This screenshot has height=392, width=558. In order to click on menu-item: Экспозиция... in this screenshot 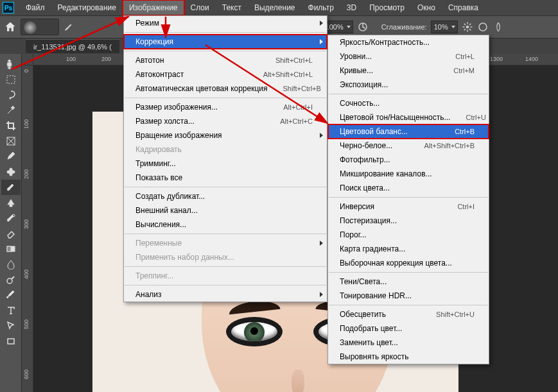, I will do `click(408, 85)`.